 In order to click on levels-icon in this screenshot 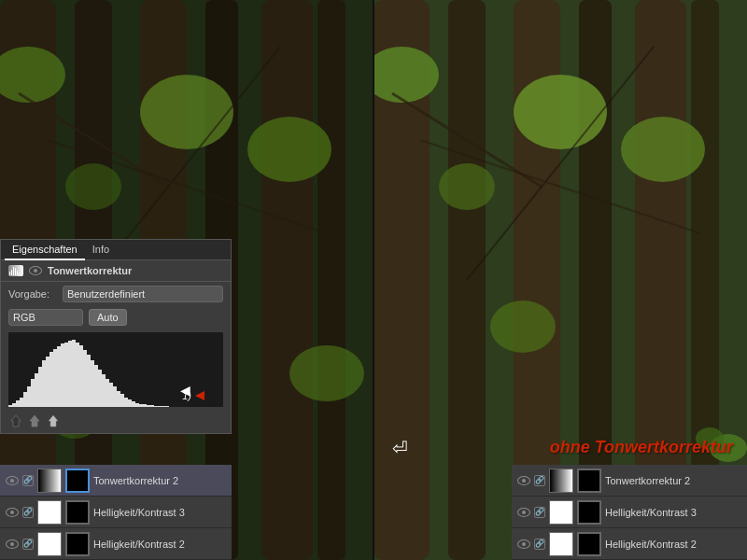, I will do `click(16, 271)`.